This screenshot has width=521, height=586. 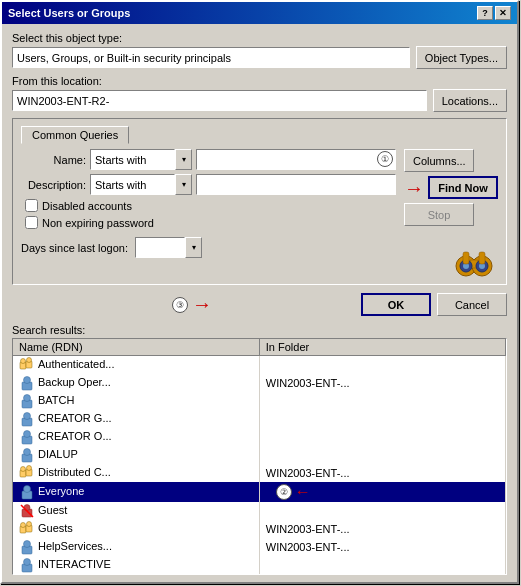 What do you see at coordinates (32, 222) in the screenshot?
I see `non-expiring-checkbox` at bounding box center [32, 222].